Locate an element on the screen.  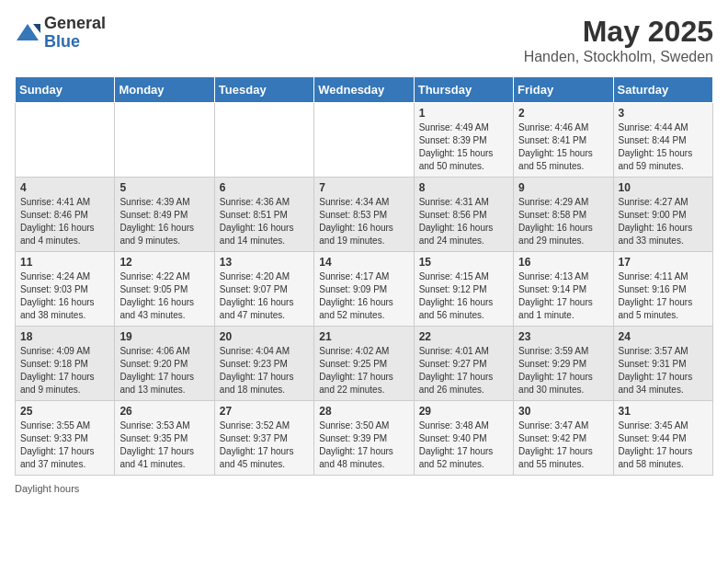
day-number: 8 is located at coordinates (463, 188).